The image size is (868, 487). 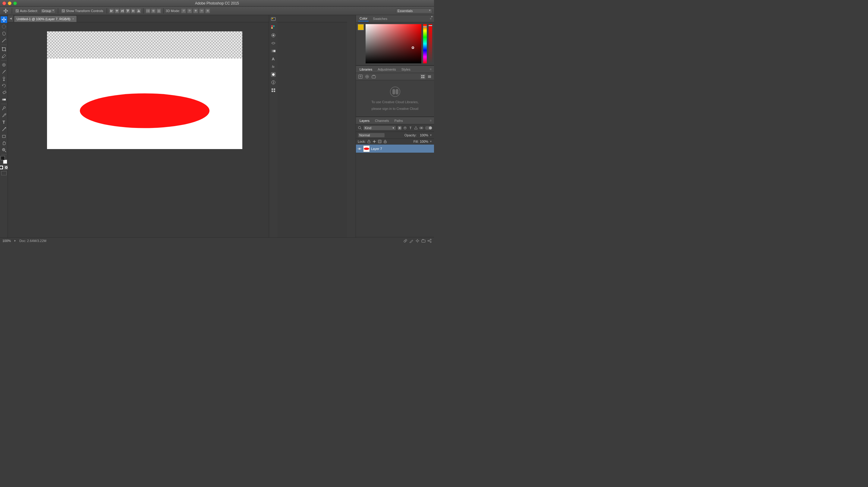 What do you see at coordinates (423, 135) in the screenshot?
I see `opacity-value: 100%` at bounding box center [423, 135].